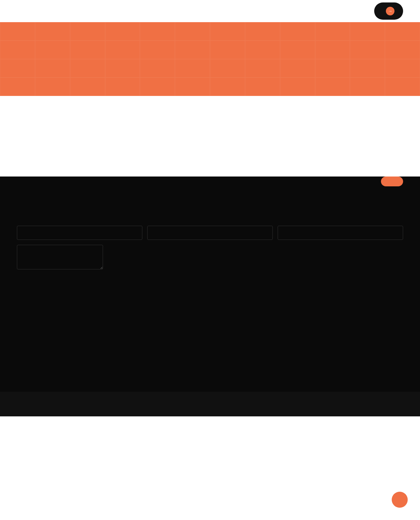  Describe the element at coordinates (210, 233) in the screenshot. I see `email-input` at that location.